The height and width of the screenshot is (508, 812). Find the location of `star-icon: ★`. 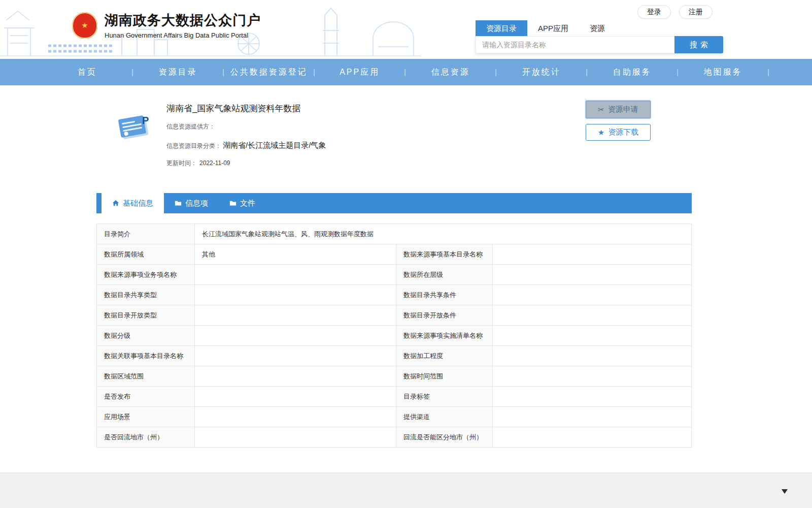

star-icon: ★ is located at coordinates (601, 132).